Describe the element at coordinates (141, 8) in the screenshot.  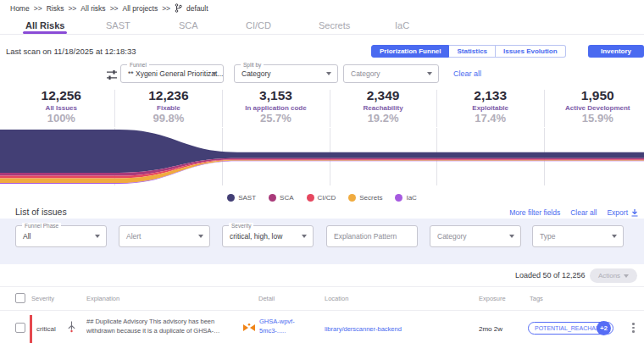
I see `breadcrumb-all-projects: All projects` at that location.